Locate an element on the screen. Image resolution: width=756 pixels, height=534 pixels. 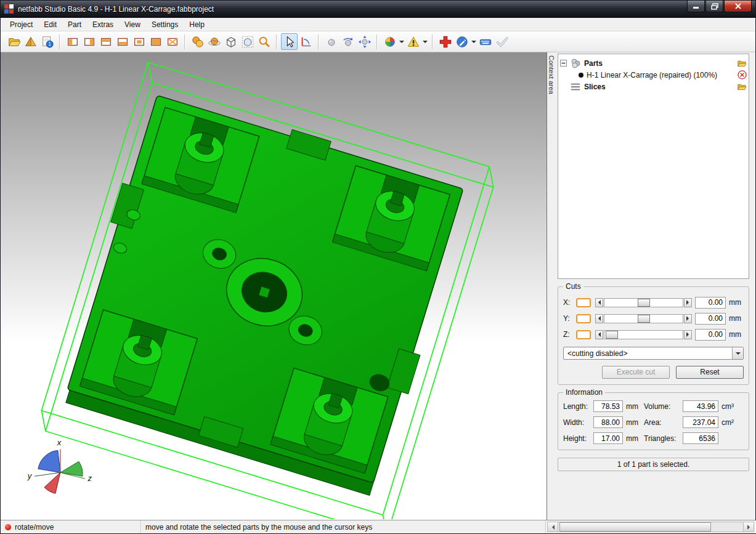
cut-z-slider is located at coordinates (643, 335).